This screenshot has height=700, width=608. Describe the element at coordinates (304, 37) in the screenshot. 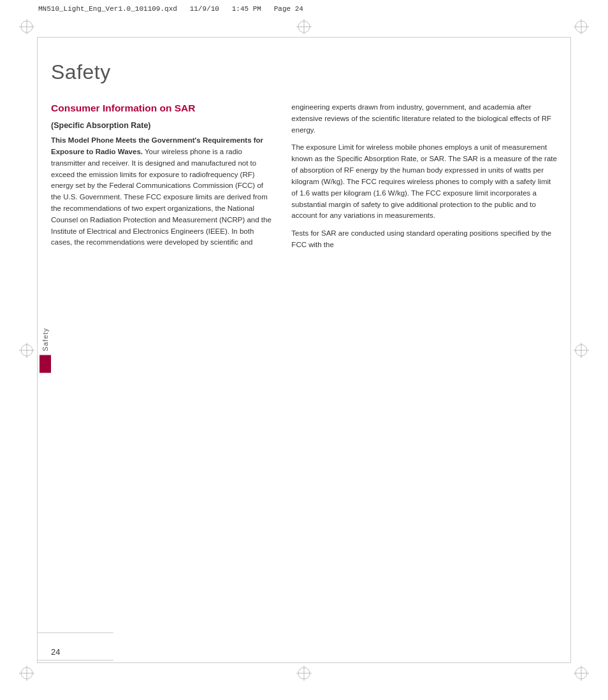

I see `border-top` at that location.